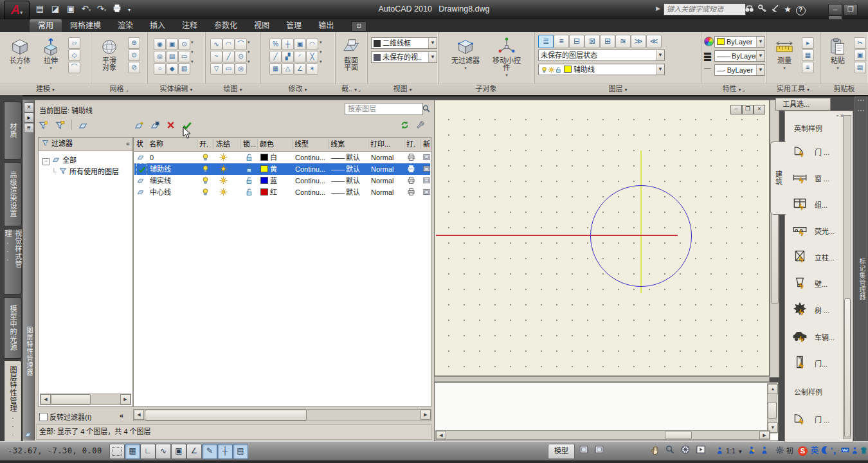 This screenshot has height=463, width=868. What do you see at coordinates (739, 70) in the screenshot?
I see `linetype-dropdown: —· ByLayer▼` at bounding box center [739, 70].